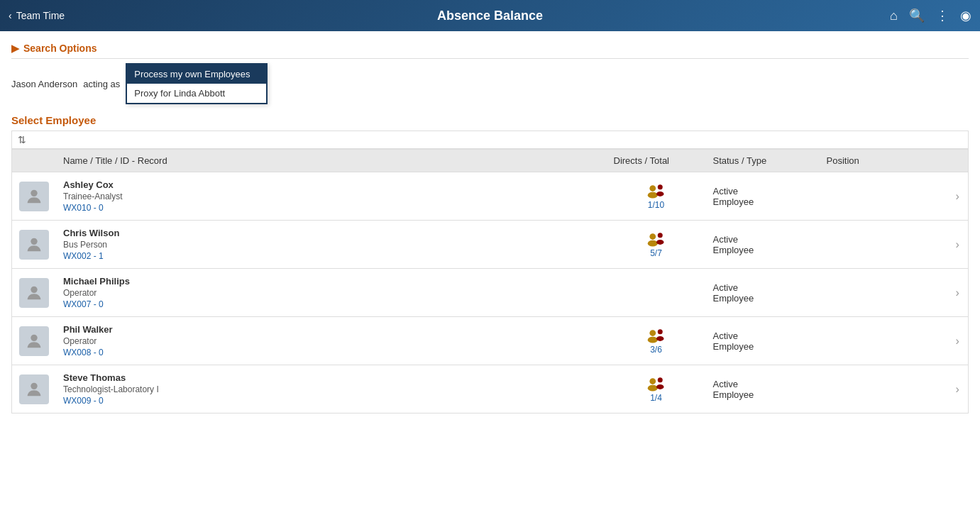 The width and height of the screenshot is (980, 505). I want to click on back-label: Team Time, so click(40, 16).